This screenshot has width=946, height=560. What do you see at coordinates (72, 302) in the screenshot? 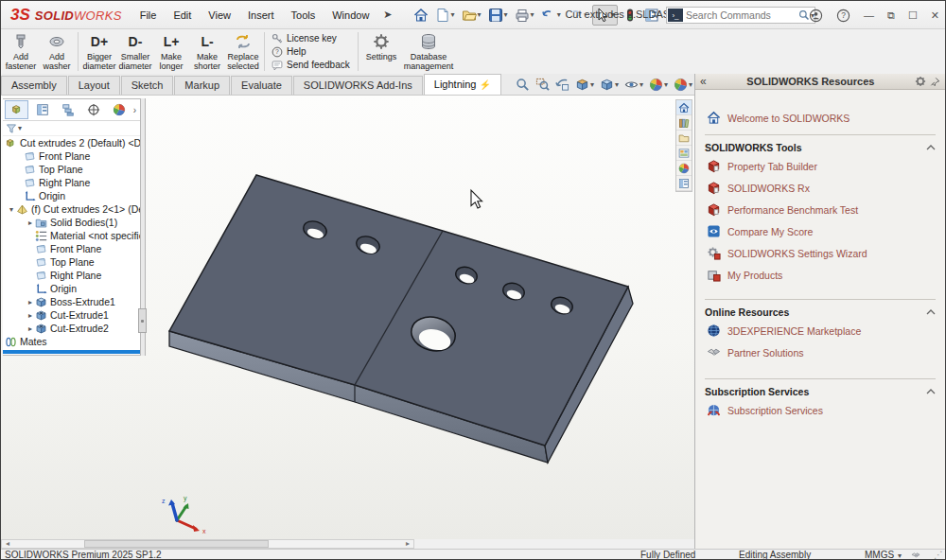
I see `tree-item-boss-extrude1: ▸Boss-Extrude1` at bounding box center [72, 302].